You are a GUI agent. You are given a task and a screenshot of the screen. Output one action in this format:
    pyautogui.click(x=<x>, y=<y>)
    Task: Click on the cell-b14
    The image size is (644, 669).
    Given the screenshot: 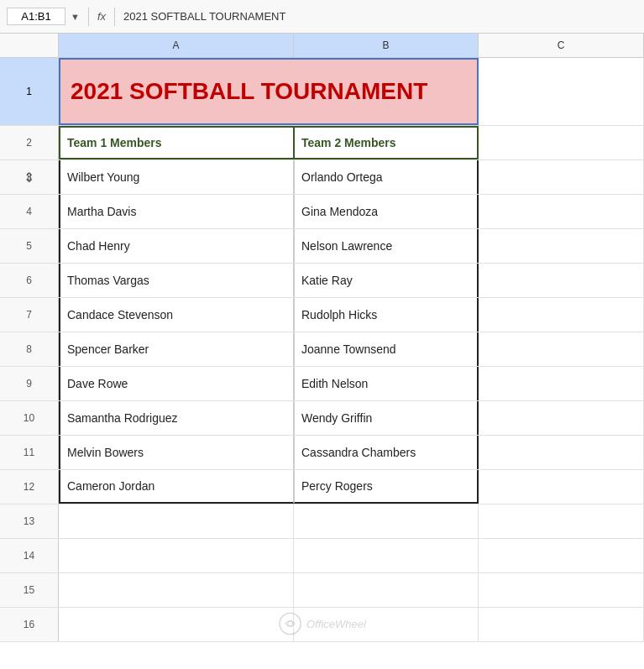 What is the action you would take?
    pyautogui.click(x=386, y=556)
    